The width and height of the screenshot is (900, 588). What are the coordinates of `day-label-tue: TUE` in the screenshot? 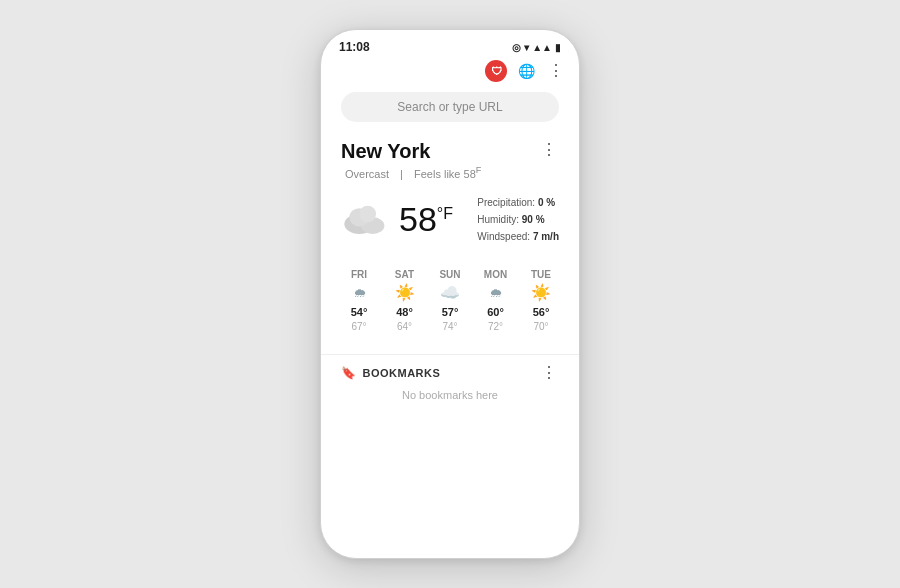 It's located at (541, 274).